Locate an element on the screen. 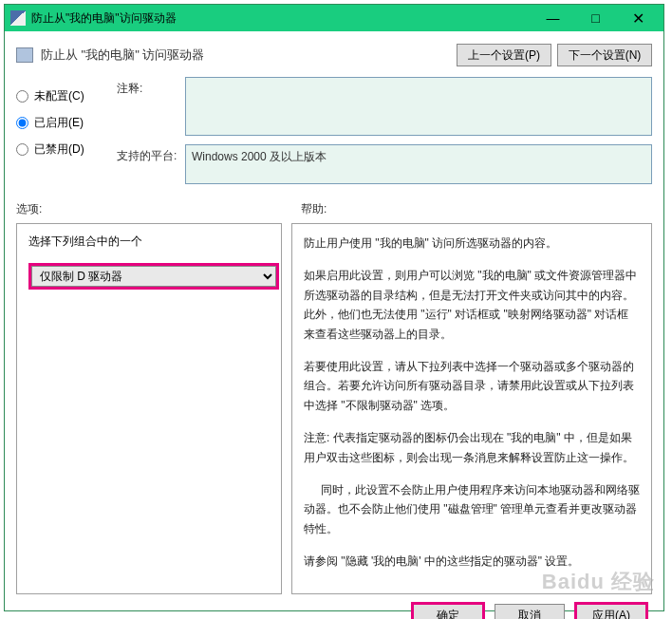 The width and height of the screenshot is (672, 619). options-label: 选项: is located at coordinates (159, 209).